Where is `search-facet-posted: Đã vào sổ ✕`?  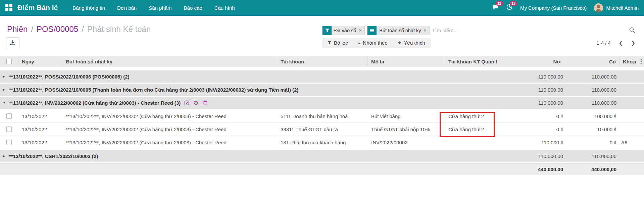 search-facet-posted: Đã vào sổ ✕ is located at coordinates (344, 31).